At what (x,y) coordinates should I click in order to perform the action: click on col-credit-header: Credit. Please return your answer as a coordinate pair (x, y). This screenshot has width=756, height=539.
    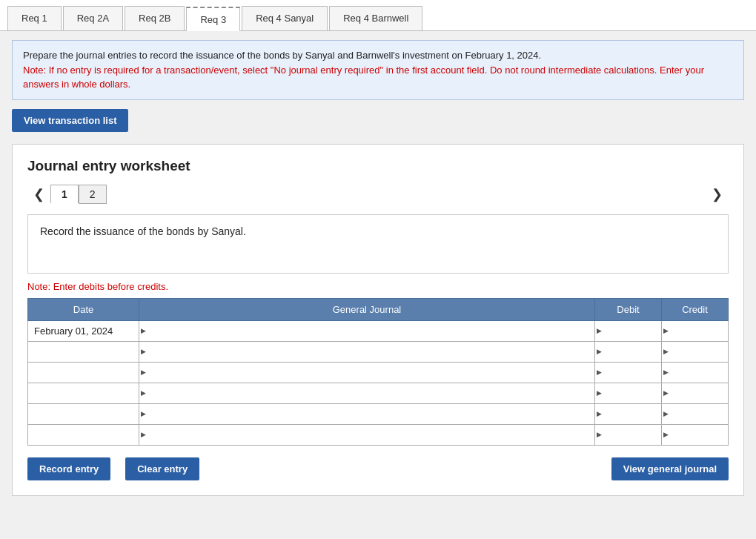
    Looking at the image, I should click on (695, 309).